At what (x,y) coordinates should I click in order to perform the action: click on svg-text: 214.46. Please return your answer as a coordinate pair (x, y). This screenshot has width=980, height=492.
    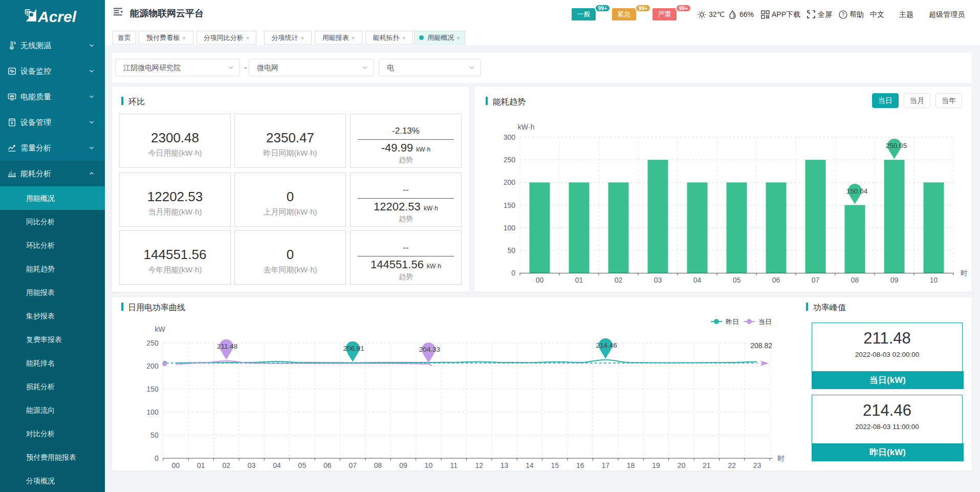
    Looking at the image, I should click on (607, 345).